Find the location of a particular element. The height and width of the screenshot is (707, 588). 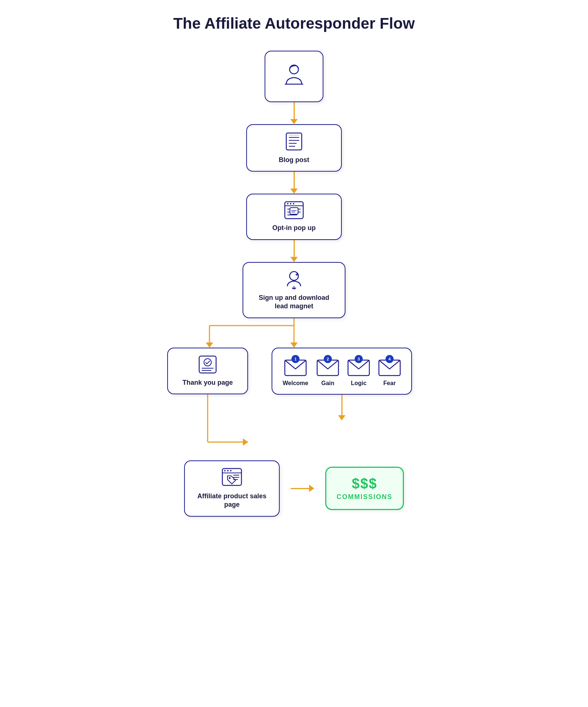

thankyou-icon is located at coordinates (208, 365).